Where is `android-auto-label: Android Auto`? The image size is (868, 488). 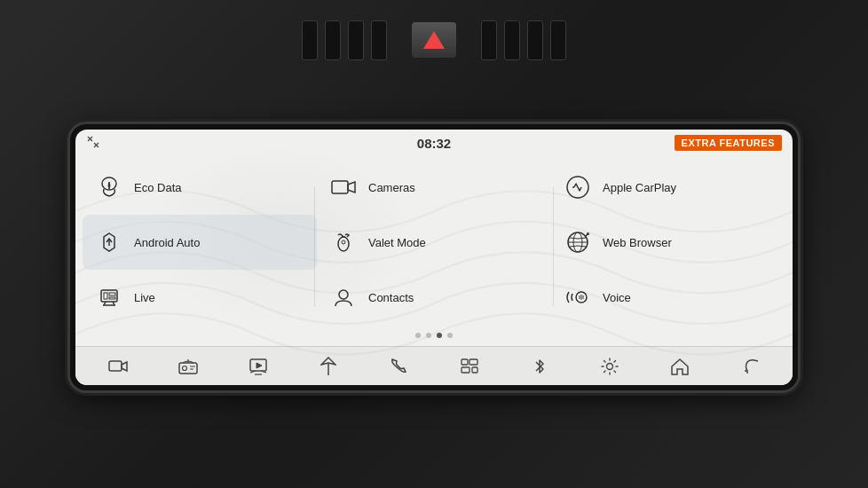
android-auto-label: Android Auto is located at coordinates (167, 243).